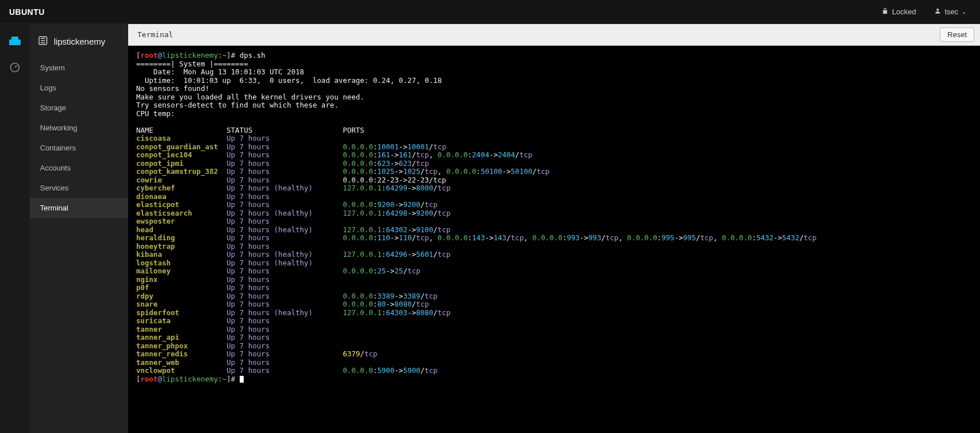  Describe the element at coordinates (899, 11) in the screenshot. I see `locked-indicator: Locked` at that location.